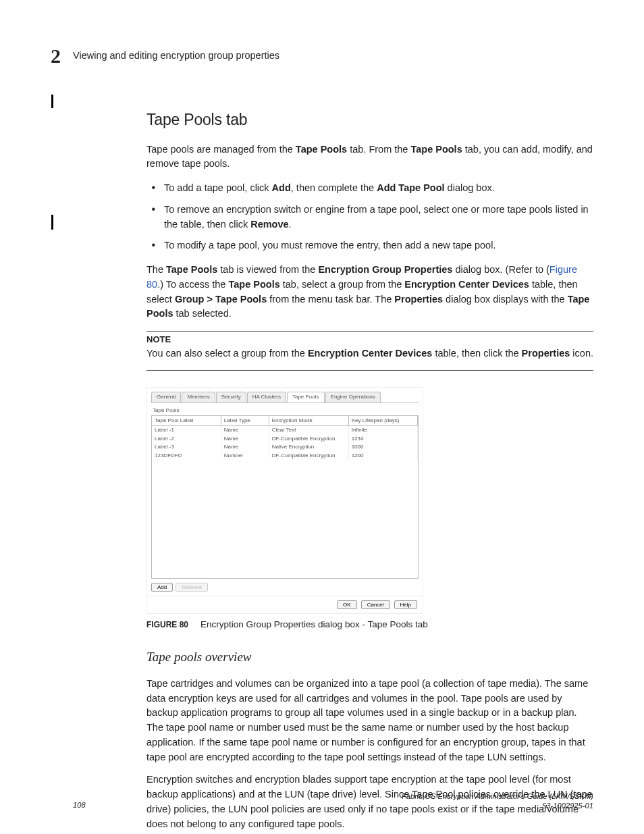  Describe the element at coordinates (176, 56) in the screenshot. I see `running-head: Viewing and editing encryption group pro…` at that location.